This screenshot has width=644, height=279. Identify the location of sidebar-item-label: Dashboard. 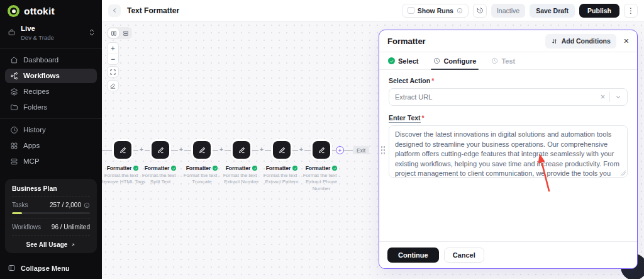
(41, 60).